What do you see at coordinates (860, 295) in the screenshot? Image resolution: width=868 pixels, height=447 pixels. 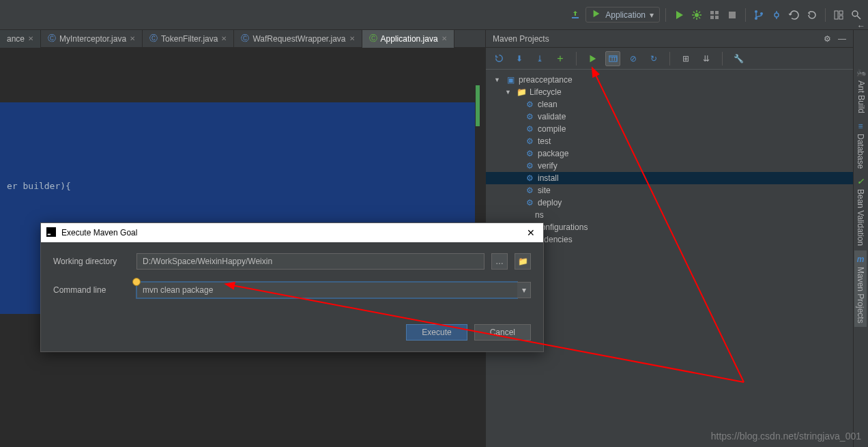 I see `tool-tab-label: Maven Projects` at bounding box center [860, 295].